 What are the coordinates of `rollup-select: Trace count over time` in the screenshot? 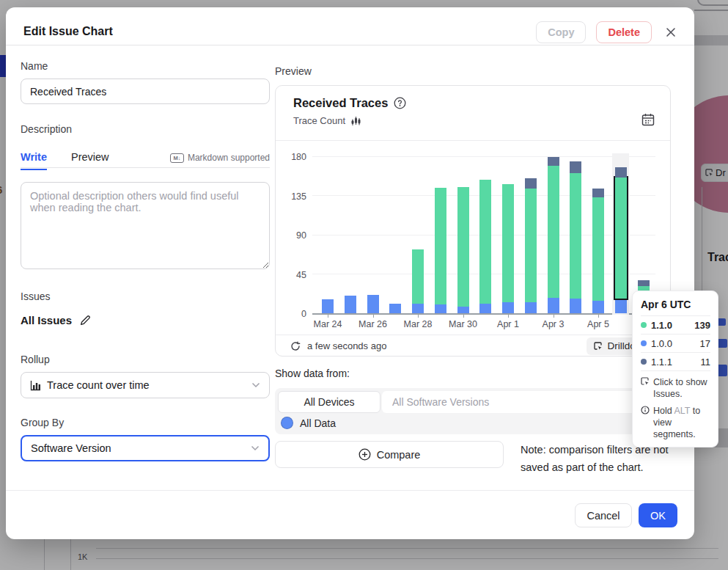 It's located at (145, 385).